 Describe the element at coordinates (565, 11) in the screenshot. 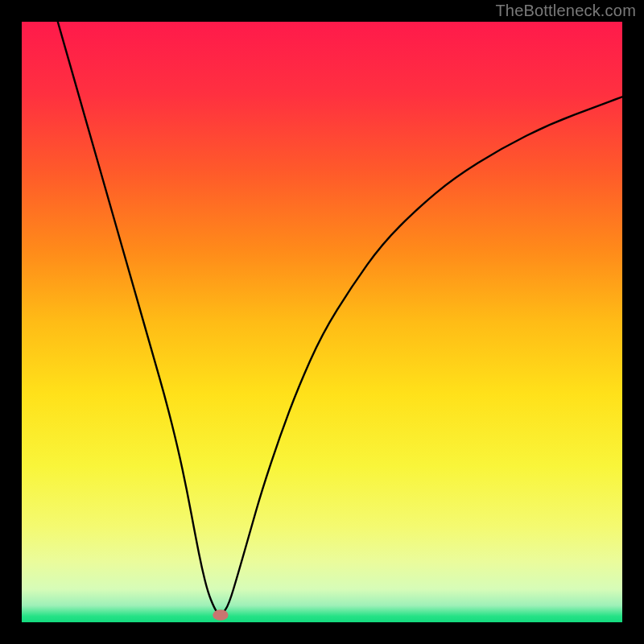

I see `watermark-text: TheBottleneck.com` at that location.